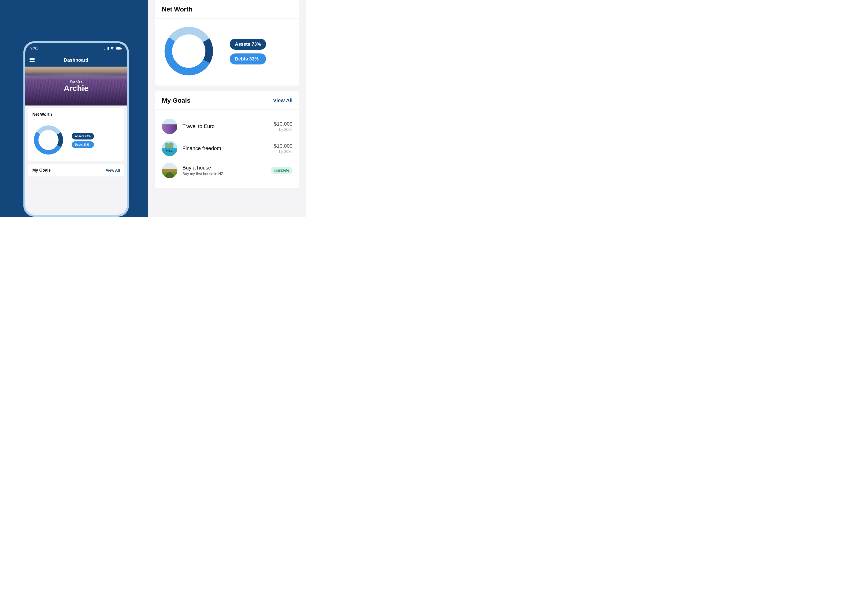 Image resolution: width=868 pixels, height=614 pixels. What do you see at coordinates (224, 174) in the screenshot?
I see `goal-subtitle: Buy my first house in NZ` at bounding box center [224, 174].